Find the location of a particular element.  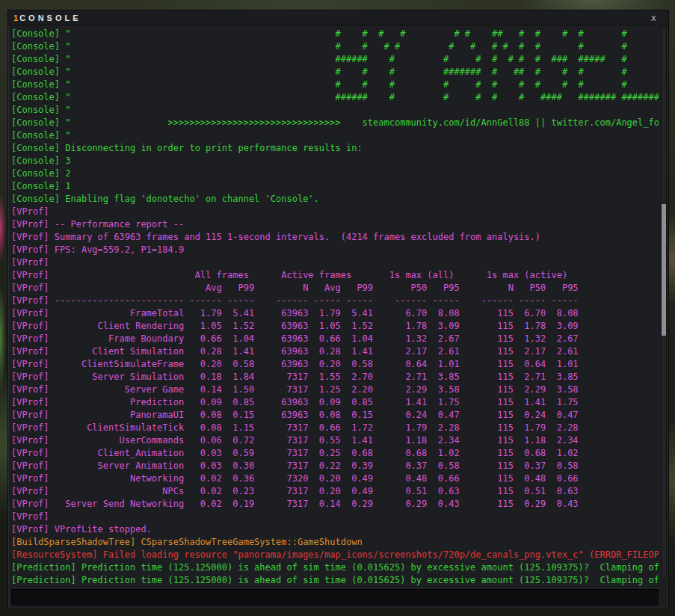

console-line: [Console] " # # # # # # # # # # # # is located at coordinates (335, 46).